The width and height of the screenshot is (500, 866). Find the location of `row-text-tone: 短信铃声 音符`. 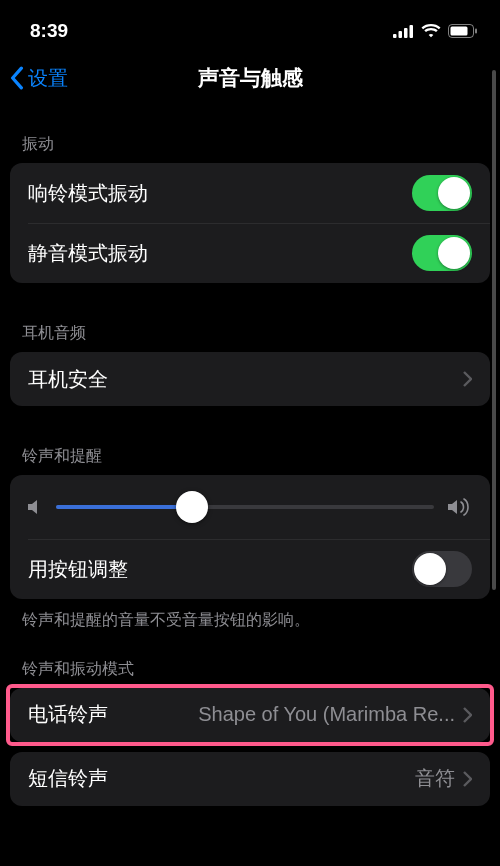

row-text-tone: 短信铃声 音符 is located at coordinates (250, 779).